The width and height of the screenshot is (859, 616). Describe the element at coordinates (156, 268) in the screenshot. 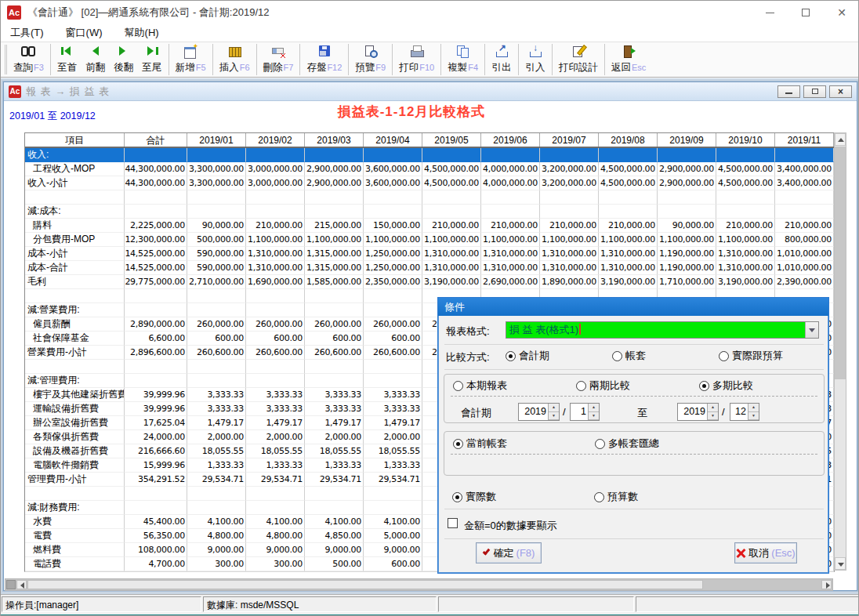

I see `value-cell: 14,525,000.00` at that location.